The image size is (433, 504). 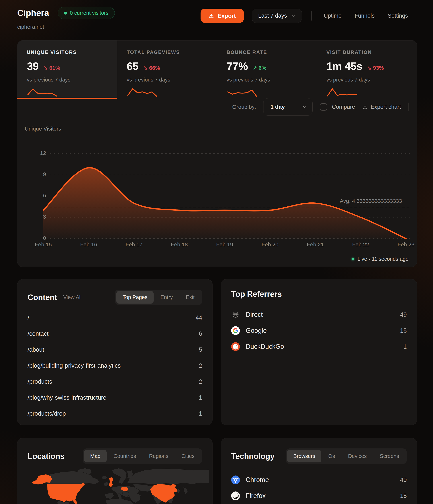 I want to click on browsers-list: Chrome 49 Firefox 15, so click(x=319, y=488).